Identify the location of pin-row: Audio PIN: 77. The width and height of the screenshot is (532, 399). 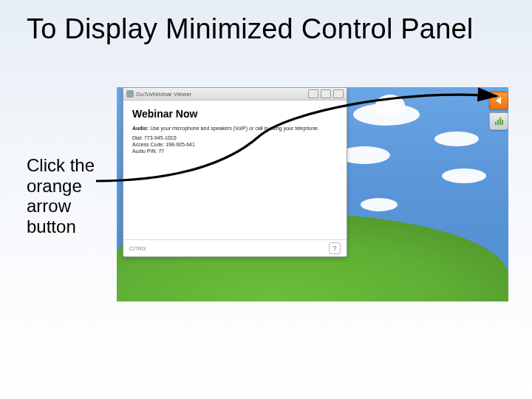
(235, 151).